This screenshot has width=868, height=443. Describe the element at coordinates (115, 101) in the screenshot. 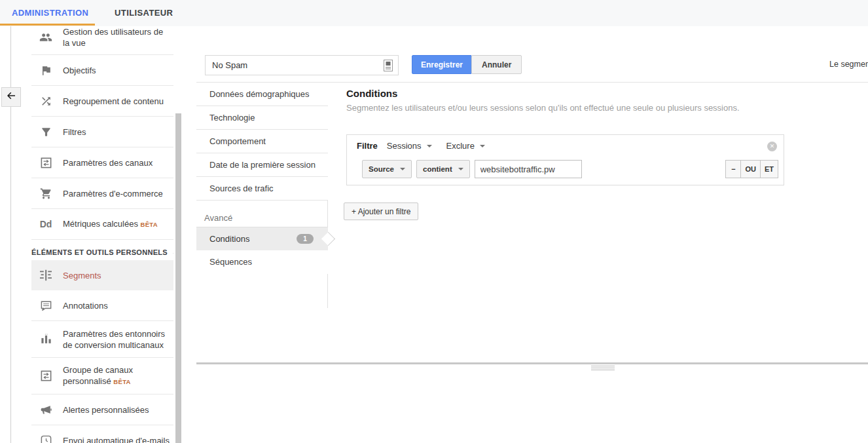

I see `sidebar-item-label: Regroupement de contenu` at that location.